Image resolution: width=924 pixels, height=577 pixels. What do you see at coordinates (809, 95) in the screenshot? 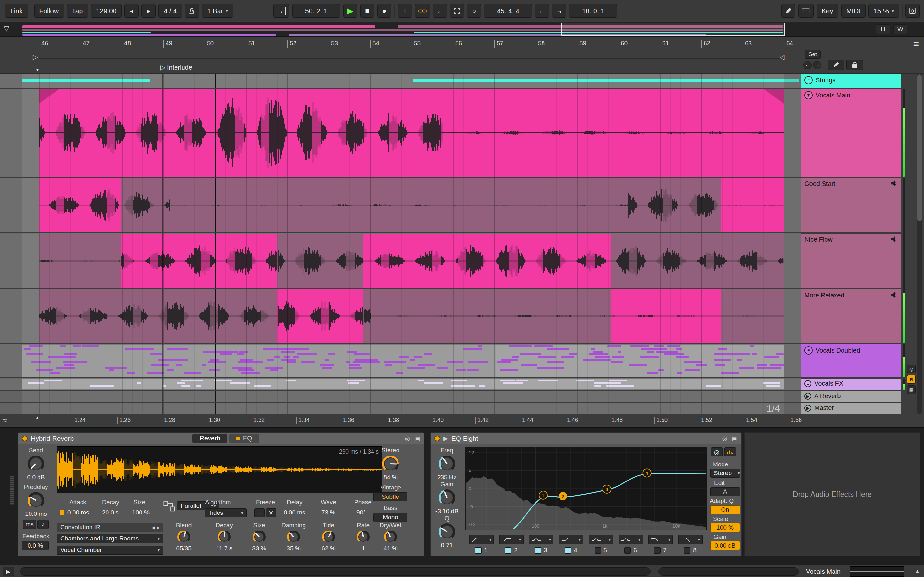
I see `fold-icon: ▼` at bounding box center [809, 95].